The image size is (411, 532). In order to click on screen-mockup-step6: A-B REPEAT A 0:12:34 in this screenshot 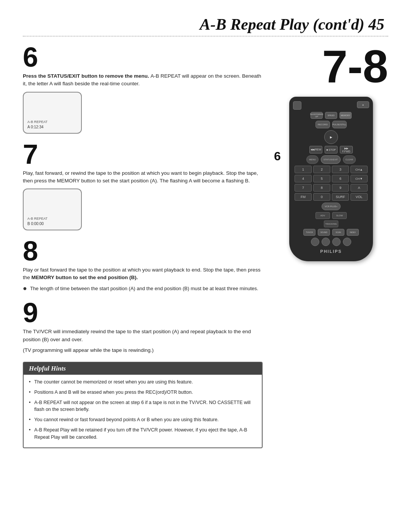, I will do `click(53, 113)`.